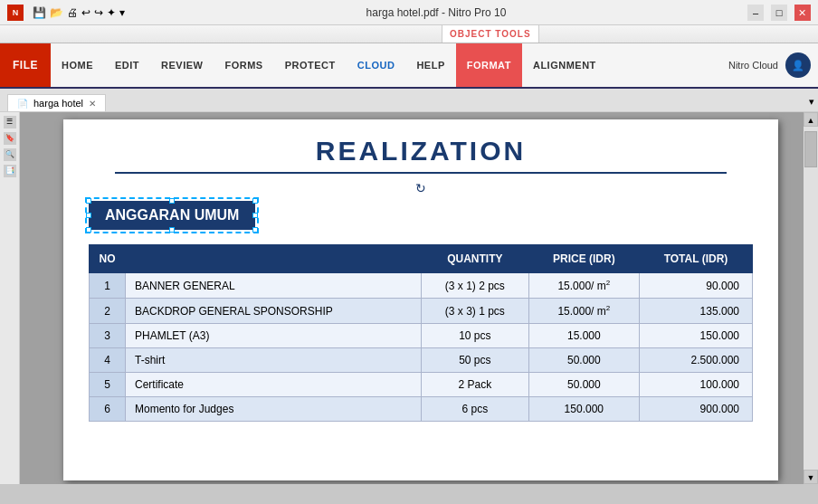 The image size is (818, 504). Describe the element at coordinates (474, 259) in the screenshot. I see `col-qty: QUANTITY` at that location.